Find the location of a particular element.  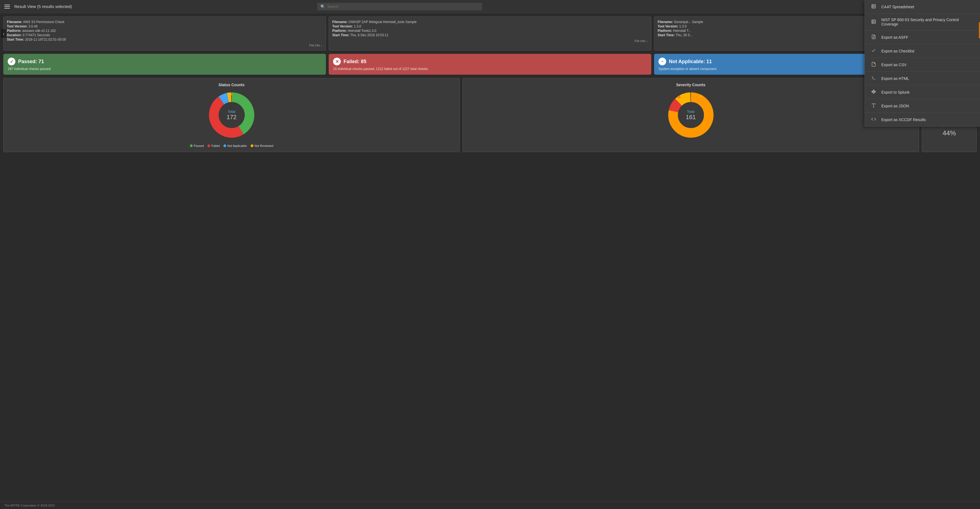

fc2-toolversion-label: Tool Version: is located at coordinates (668, 26).